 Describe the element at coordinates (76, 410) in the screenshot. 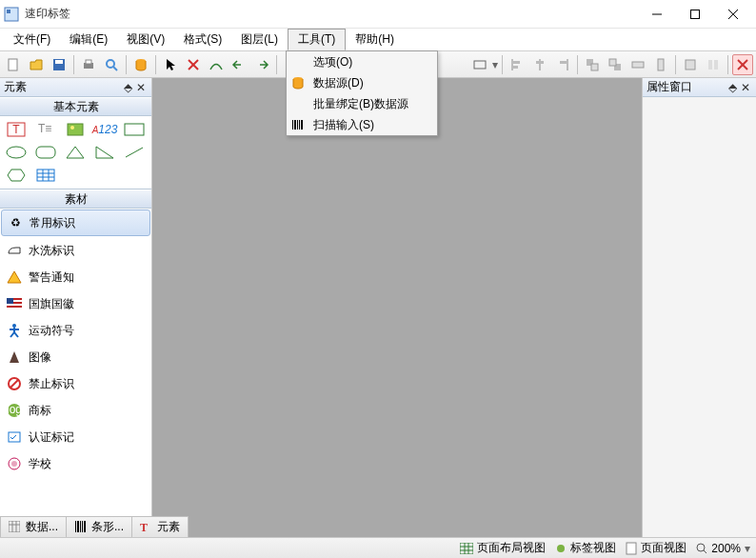

I see `material-item-trademark: log商标` at that location.